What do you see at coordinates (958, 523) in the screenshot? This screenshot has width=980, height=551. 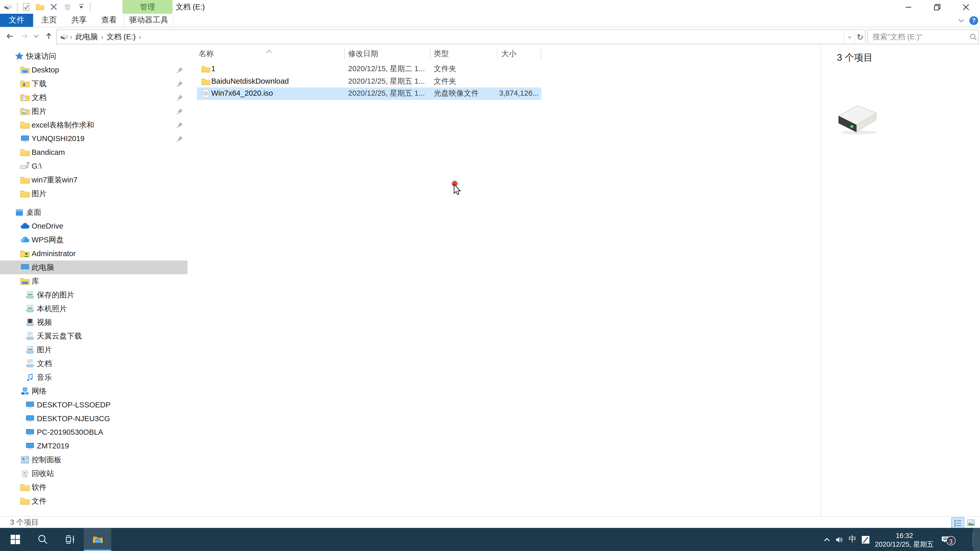 I see `view-details-button` at bounding box center [958, 523].